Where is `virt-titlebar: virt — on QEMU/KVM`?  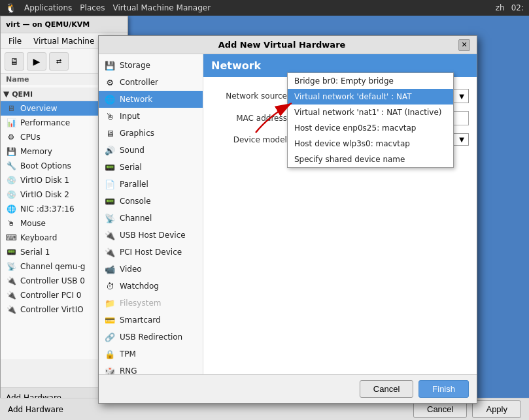 virt-titlebar: virt — on QEMU/KVM is located at coordinates (64, 25).